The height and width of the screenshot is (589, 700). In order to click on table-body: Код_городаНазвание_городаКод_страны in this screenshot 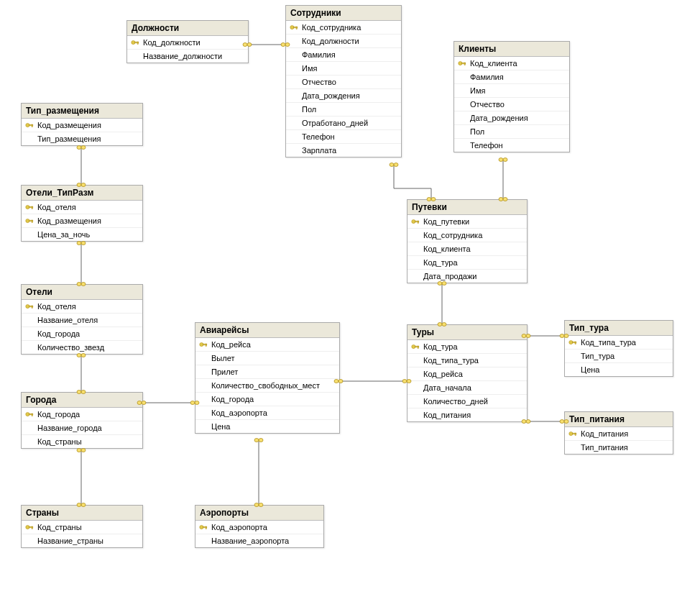, I will do `click(82, 428)`.